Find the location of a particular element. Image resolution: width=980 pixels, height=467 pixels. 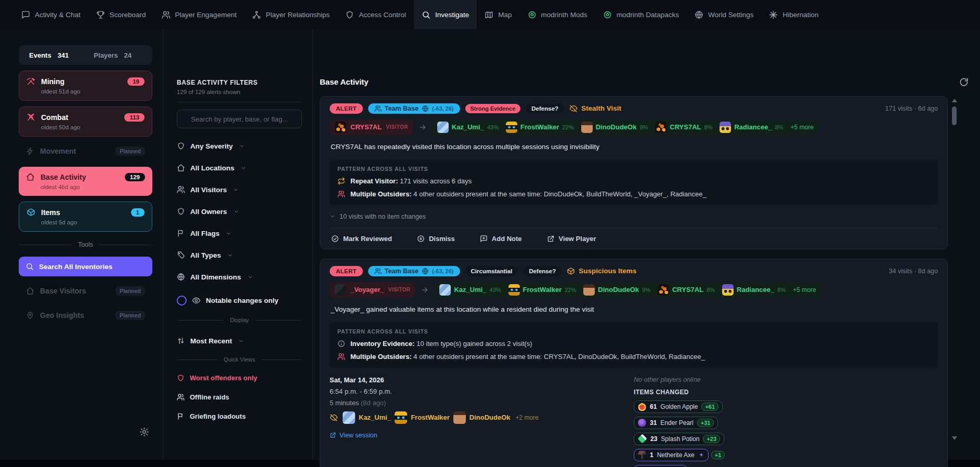

add-note-button: Add Note is located at coordinates (501, 239).